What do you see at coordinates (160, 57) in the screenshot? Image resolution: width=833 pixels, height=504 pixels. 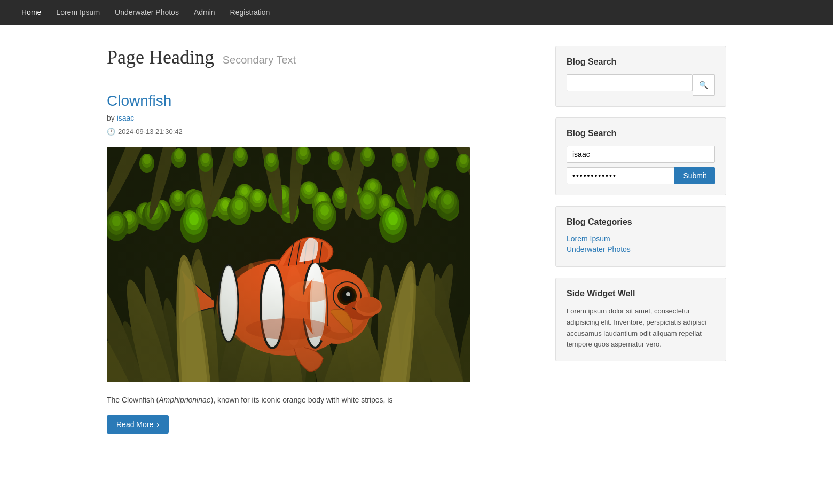 I see `page-title: Page Heading` at bounding box center [160, 57].